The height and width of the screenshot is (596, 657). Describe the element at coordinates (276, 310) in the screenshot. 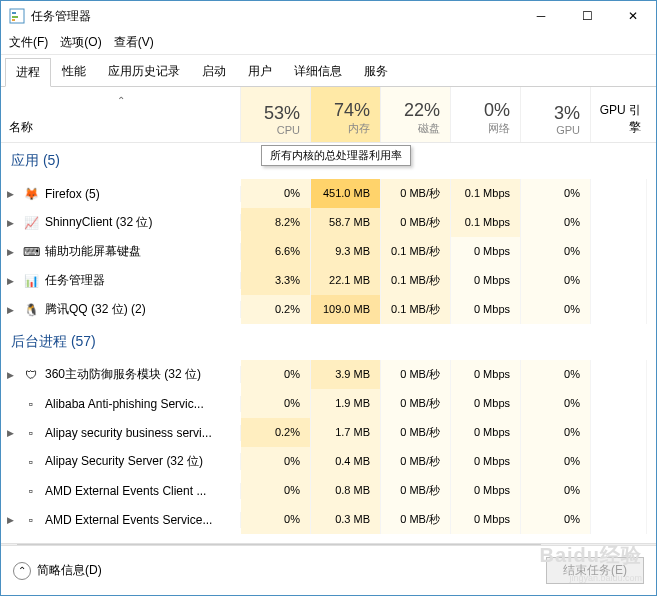

I see `metric-cell: 0.2%` at that location.